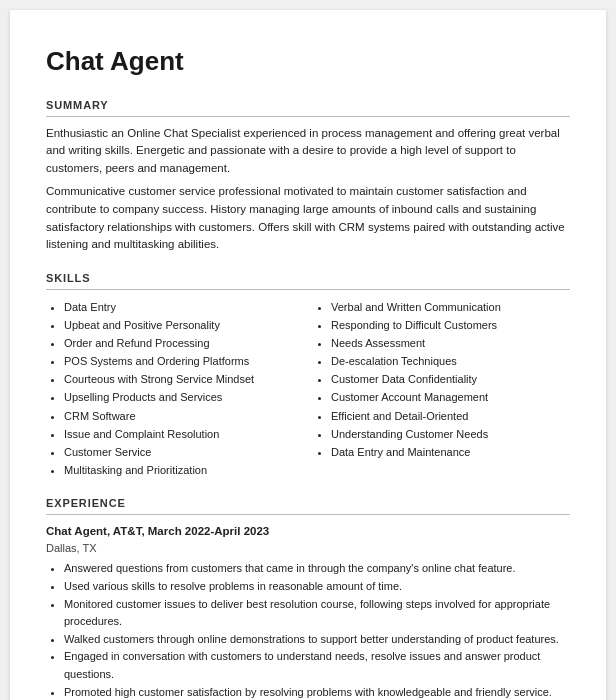 Image resolution: width=616 pixels, height=700 pixels. What do you see at coordinates (308, 62) in the screenshot?
I see `resume-title: Chat Agent` at bounding box center [308, 62].